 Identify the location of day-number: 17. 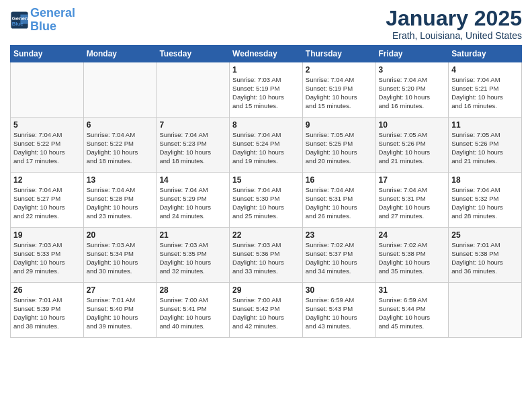
(412, 180).